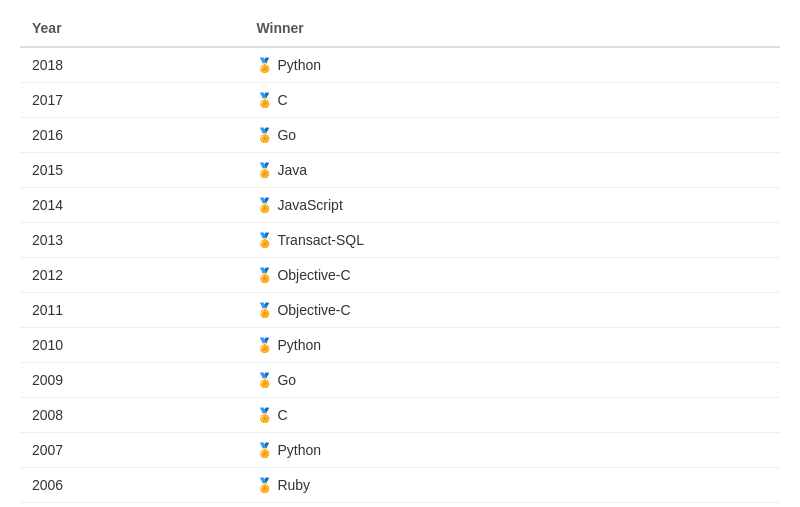 Image resolution: width=800 pixels, height=507 pixels. What do you see at coordinates (292, 170) in the screenshot?
I see `winner-name: Java` at bounding box center [292, 170].